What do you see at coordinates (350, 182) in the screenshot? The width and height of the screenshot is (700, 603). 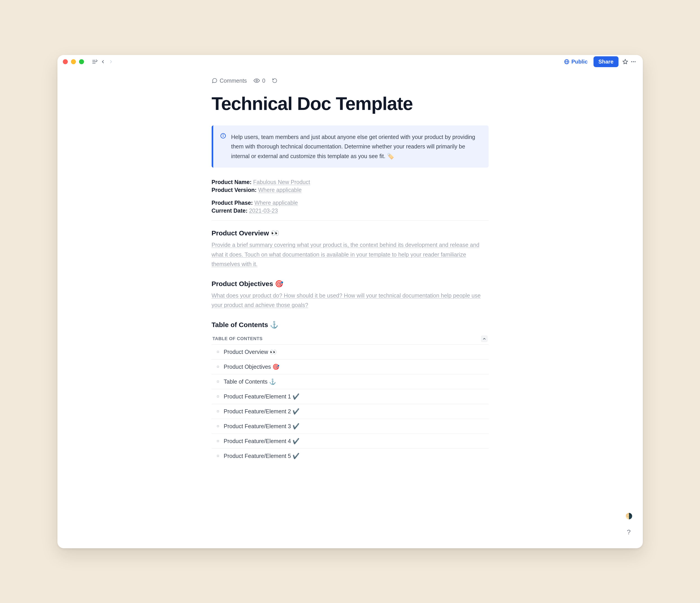 I see `product-name-field: Product Name: Fabulous New Product` at bounding box center [350, 182].